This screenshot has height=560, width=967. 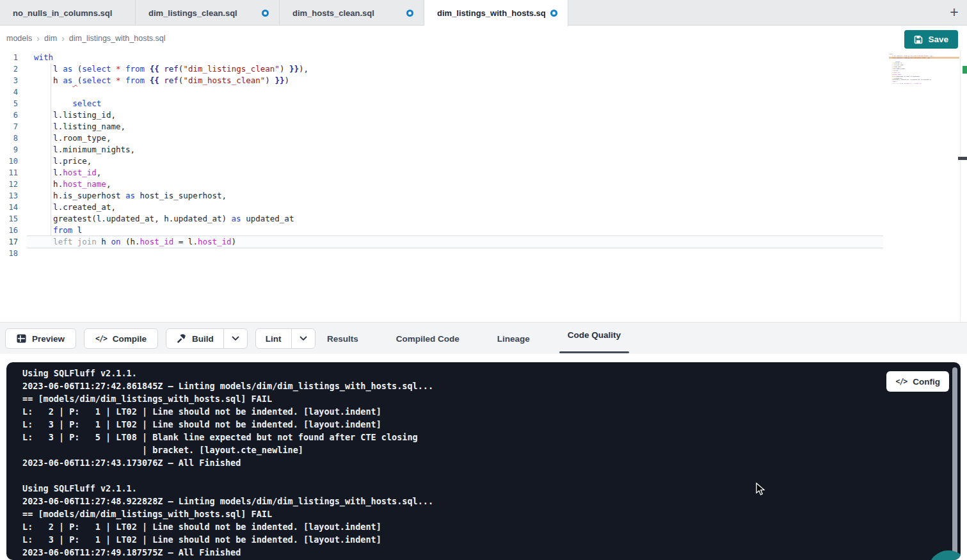 What do you see at coordinates (455, 207) in the screenshot?
I see `code-line: l.created_at,` at bounding box center [455, 207].